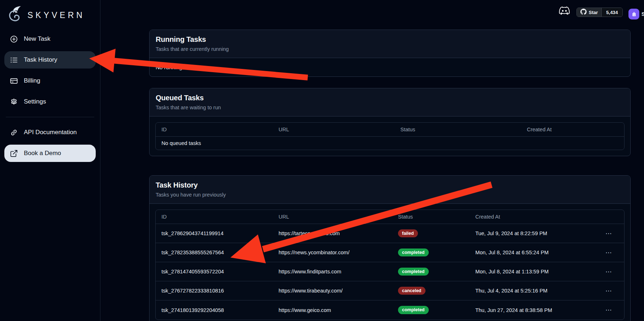 The height and width of the screenshot is (321, 644). I want to click on sidebar-item-label: Billing, so click(32, 81).